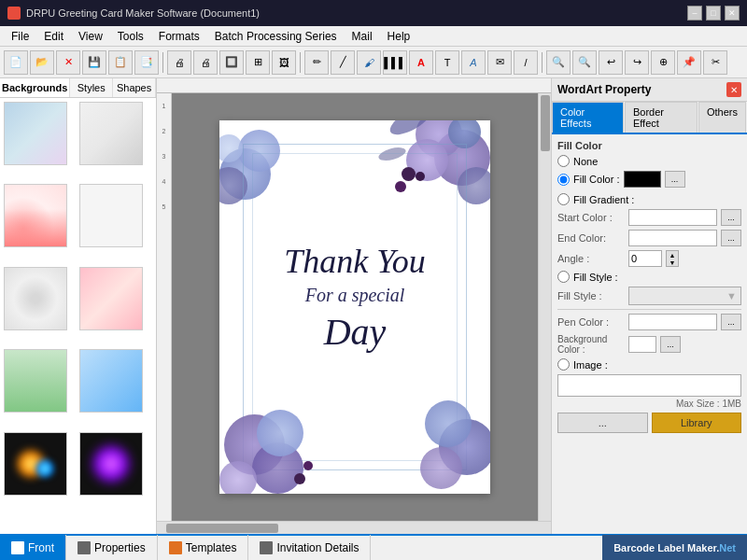 The width and height of the screenshot is (747, 560). I want to click on start-color-dots-button: ..., so click(731, 217).